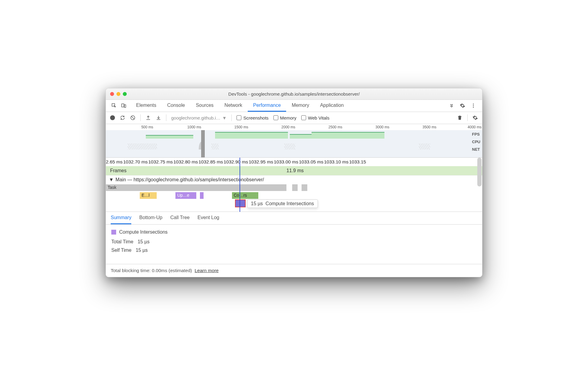 This screenshot has height=365, width=588. I want to click on tab-bottom-up: Bottom-Up, so click(151, 220).